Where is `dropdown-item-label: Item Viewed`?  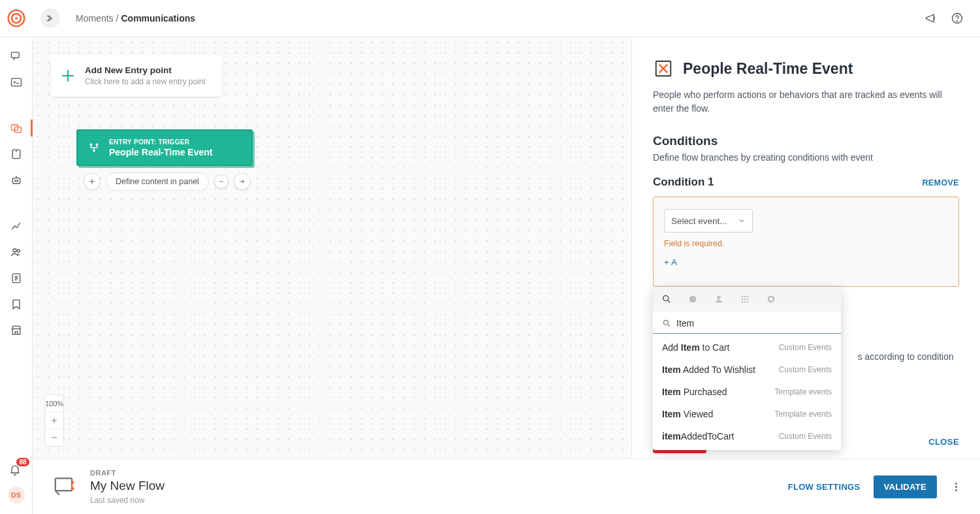
dropdown-item-label: Item Viewed is located at coordinates (688, 414).